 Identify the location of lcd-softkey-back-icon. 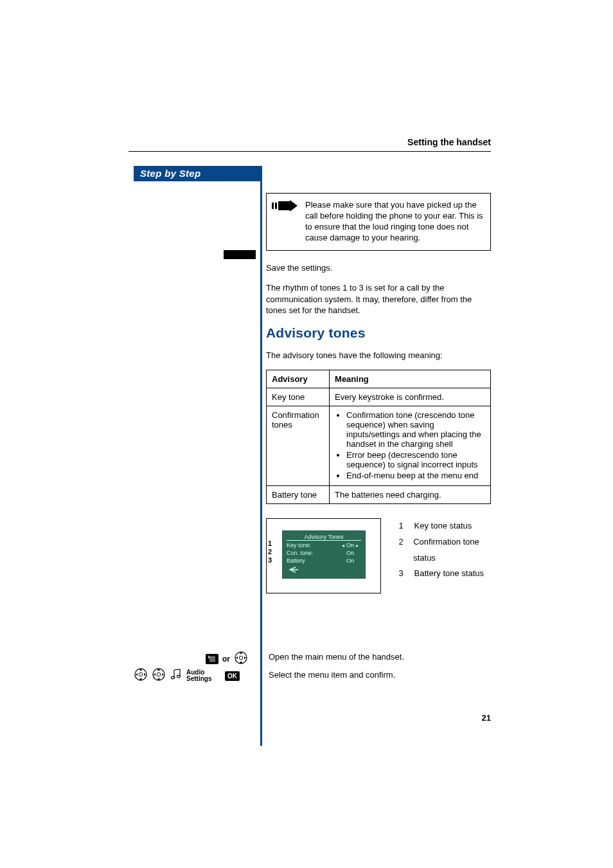
(324, 570).